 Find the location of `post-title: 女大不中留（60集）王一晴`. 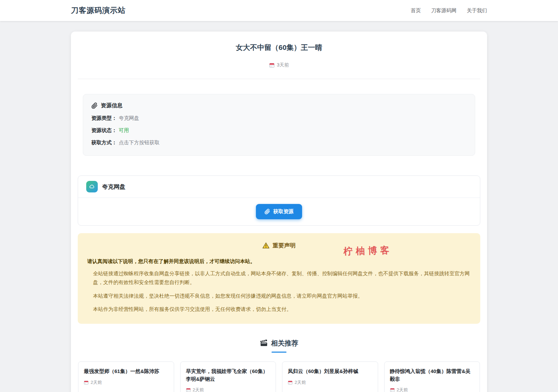

post-title: 女大不中留（60集）王一晴 is located at coordinates (279, 48).